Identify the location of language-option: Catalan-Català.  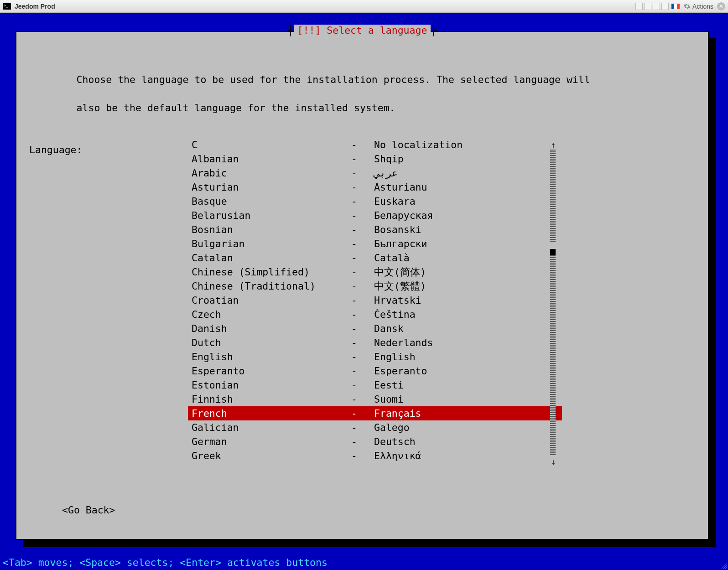
(375, 258).